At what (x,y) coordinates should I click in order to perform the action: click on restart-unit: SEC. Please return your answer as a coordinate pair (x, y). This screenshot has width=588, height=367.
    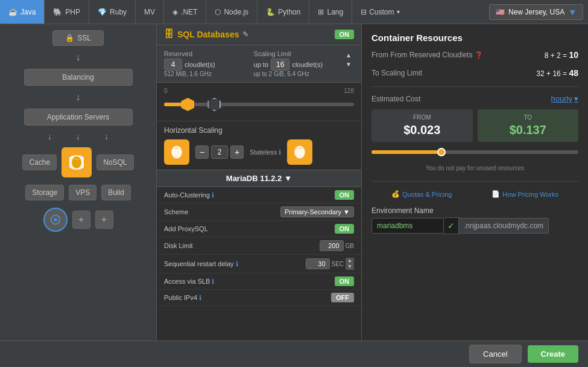
    Looking at the image, I should click on (338, 264).